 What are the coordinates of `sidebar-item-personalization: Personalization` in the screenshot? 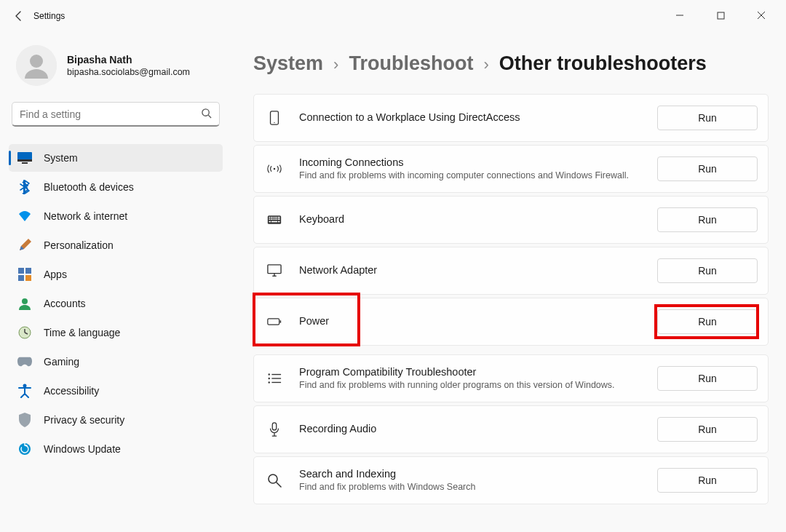 It's located at (116, 245).